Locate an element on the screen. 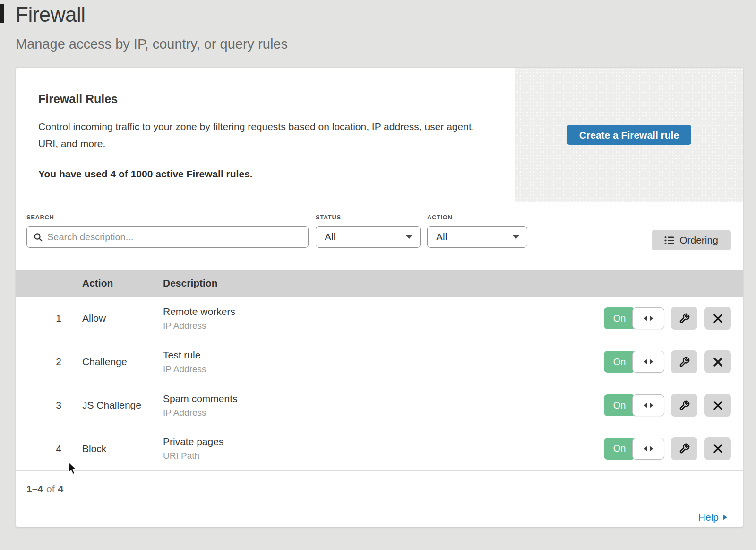  search-label: SEARCH is located at coordinates (167, 218).